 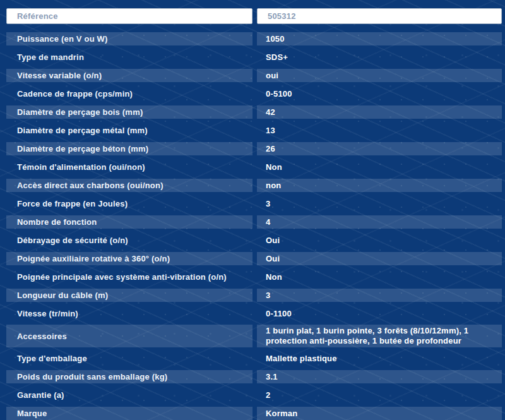 I want to click on spec-row: Marque Korman, so click(x=254, y=412).